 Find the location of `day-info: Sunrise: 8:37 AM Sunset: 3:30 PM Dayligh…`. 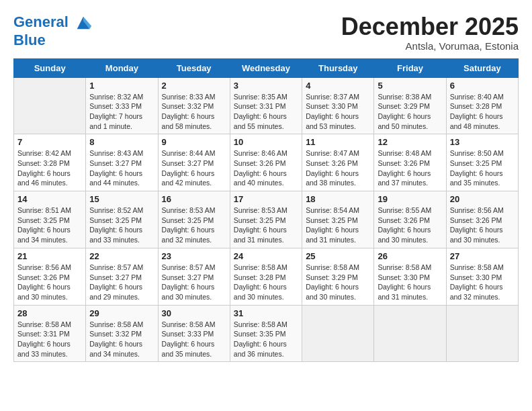

day-info: Sunrise: 8:37 AM Sunset: 3:30 PM Dayligh… is located at coordinates (338, 111).